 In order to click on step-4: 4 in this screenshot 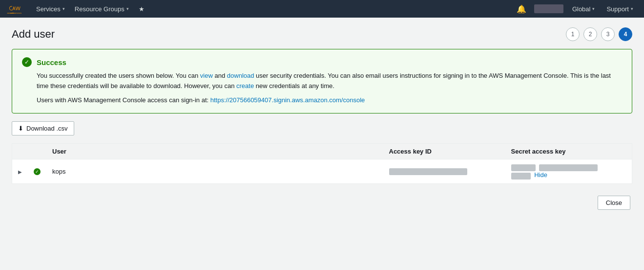, I will do `click(625, 34)`.